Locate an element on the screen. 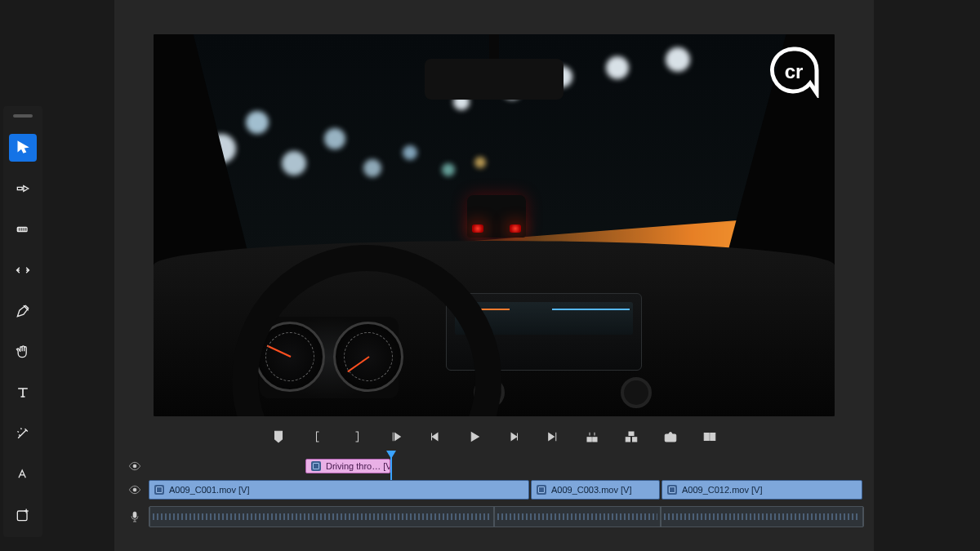  bracket-left-icon is located at coordinates (318, 437).